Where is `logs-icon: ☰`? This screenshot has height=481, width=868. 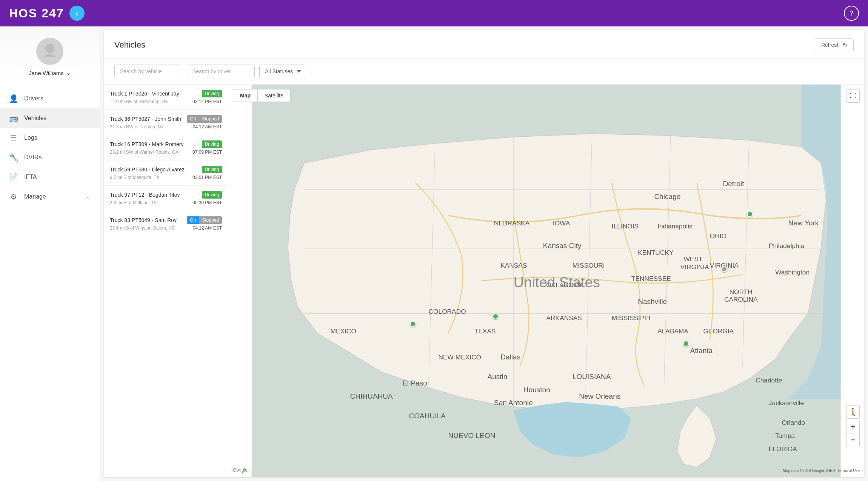 logs-icon: ☰ is located at coordinates (14, 138).